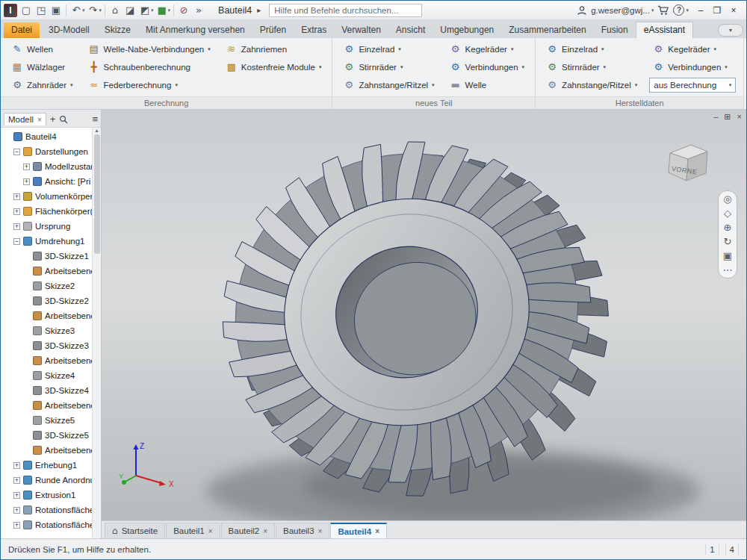 The image size is (747, 560). What do you see at coordinates (547, 30) in the screenshot?
I see `tab-zusammenarbeiten: Zusammenarbeiten` at bounding box center [547, 30].